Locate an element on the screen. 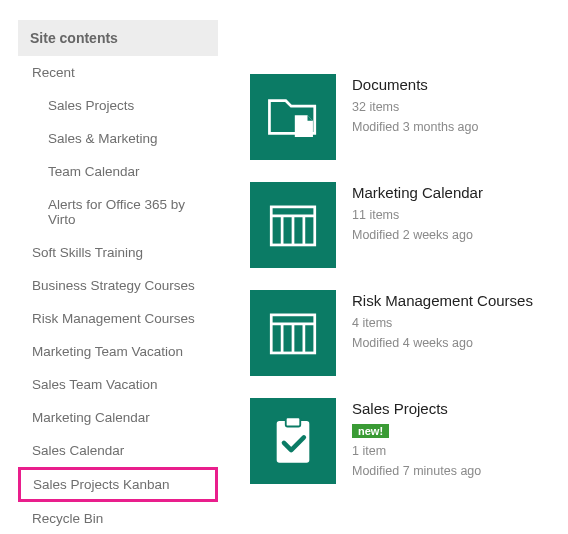 Image resolution: width=568 pixels, height=534 pixels. content-tile: Risk Management Courses4 itemsModified 4… is located at coordinates (400, 333).